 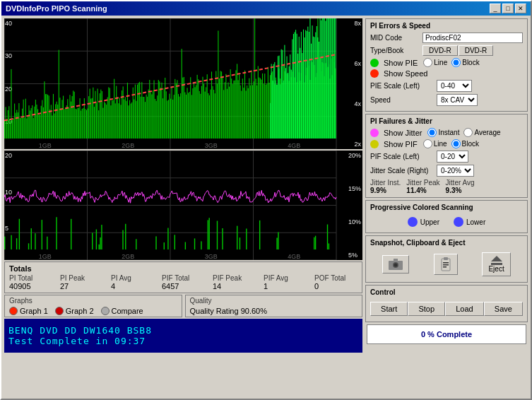 I want to click on graph1-label: Graph 1, so click(x=34, y=311).